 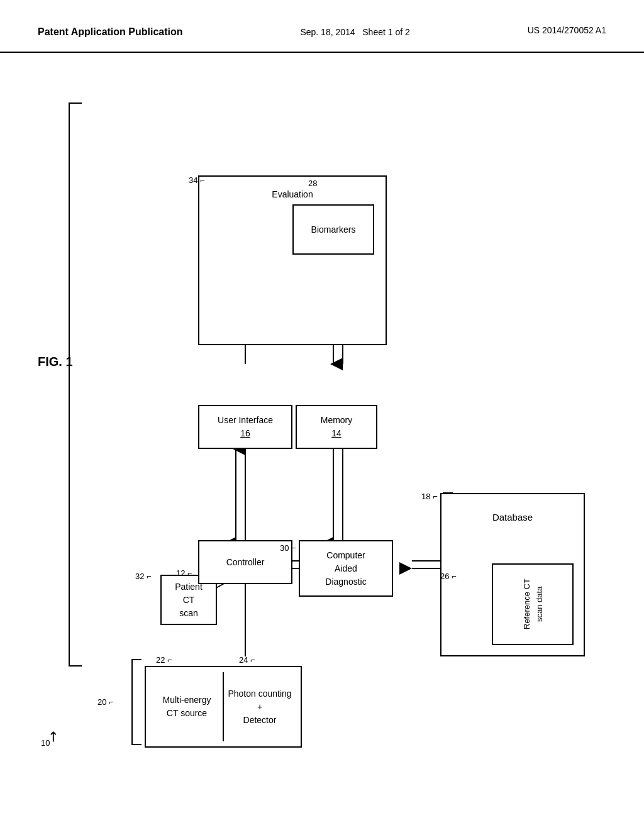 I want to click on fig-label: FIG. 1, so click(x=55, y=362).